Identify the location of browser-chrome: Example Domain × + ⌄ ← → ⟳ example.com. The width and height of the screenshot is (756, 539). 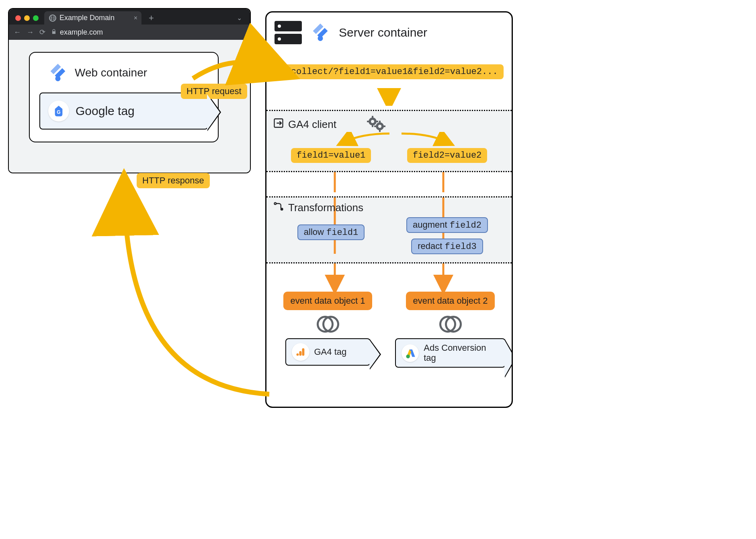
(129, 24).